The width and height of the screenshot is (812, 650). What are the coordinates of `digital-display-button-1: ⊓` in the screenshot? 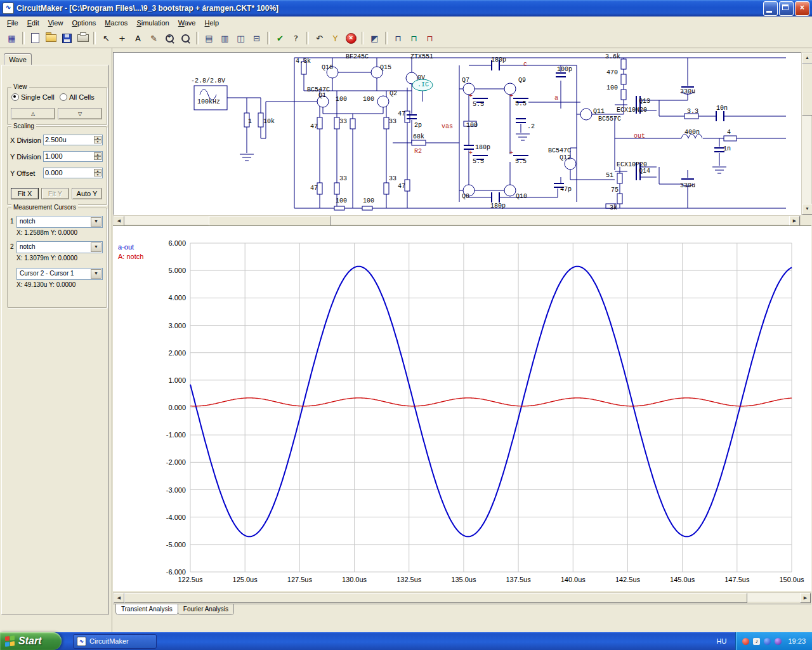 It's located at (398, 38).